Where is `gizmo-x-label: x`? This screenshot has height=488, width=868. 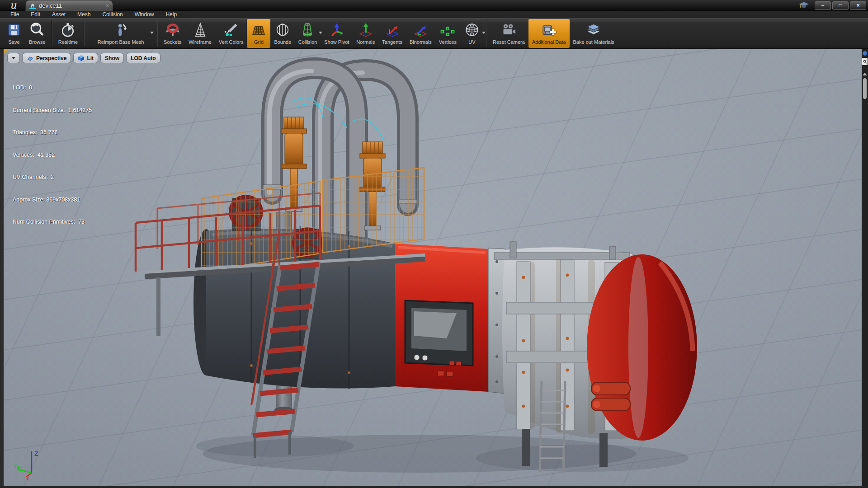
gizmo-x-label: x is located at coordinates (28, 478).